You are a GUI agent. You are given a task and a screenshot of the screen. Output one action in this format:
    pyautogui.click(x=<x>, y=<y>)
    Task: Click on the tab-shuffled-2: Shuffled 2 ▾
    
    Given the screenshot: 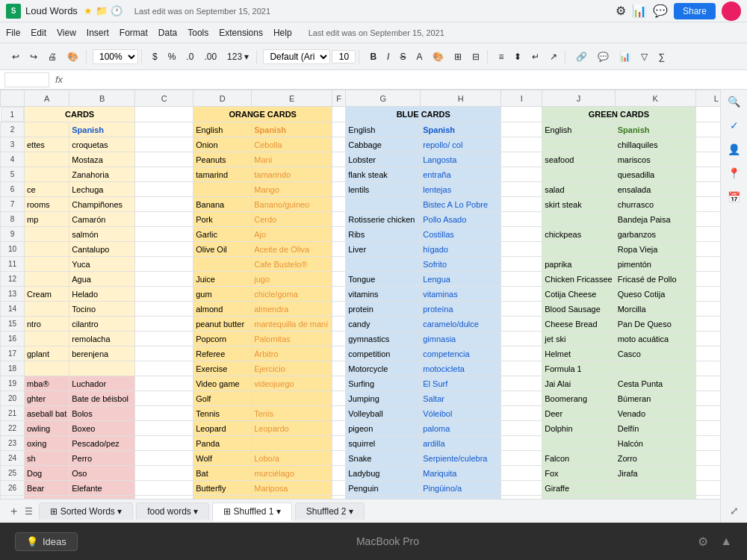 What is the action you would take?
    pyautogui.click(x=330, y=511)
    